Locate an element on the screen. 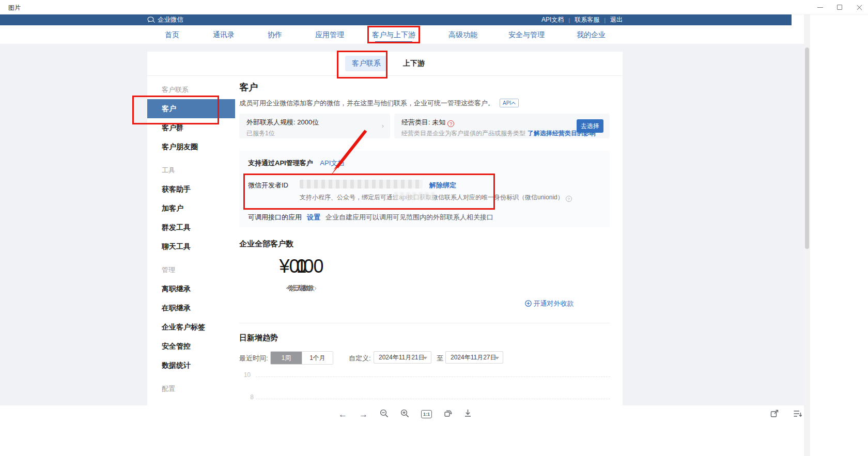  logout-link: 退出 is located at coordinates (616, 20).